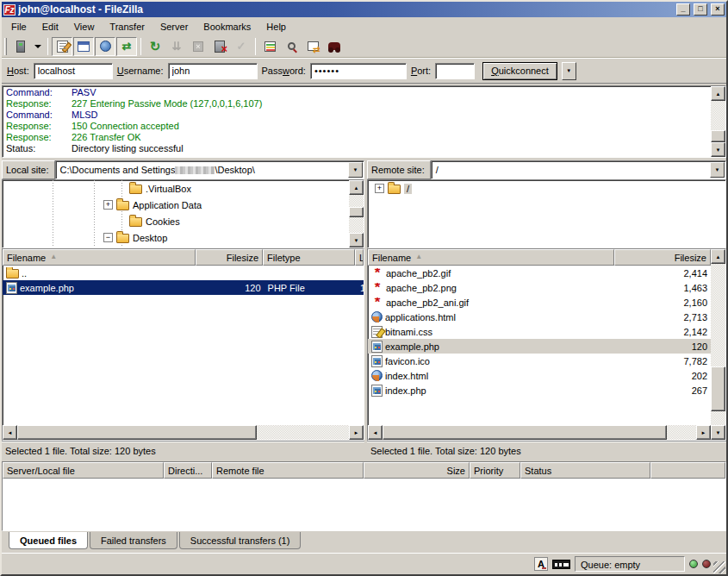 Image resolution: width=728 pixels, height=576 pixels. Describe the element at coordinates (539, 360) in the screenshot. I see `file-row: favicon.ico7,782` at that location.